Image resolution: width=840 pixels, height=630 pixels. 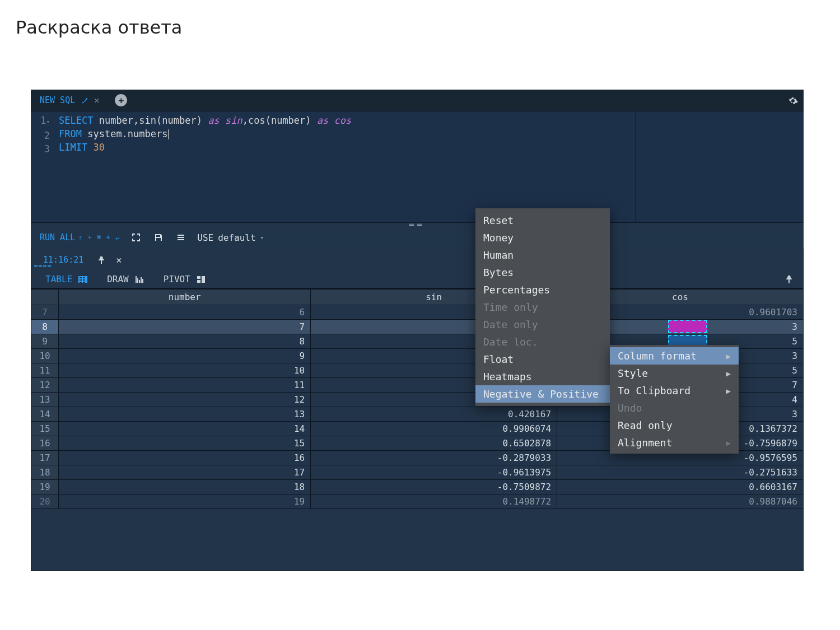 What do you see at coordinates (417, 257) in the screenshot?
I see `results-tab-bar: 11:16:21 ✕` at bounding box center [417, 257].